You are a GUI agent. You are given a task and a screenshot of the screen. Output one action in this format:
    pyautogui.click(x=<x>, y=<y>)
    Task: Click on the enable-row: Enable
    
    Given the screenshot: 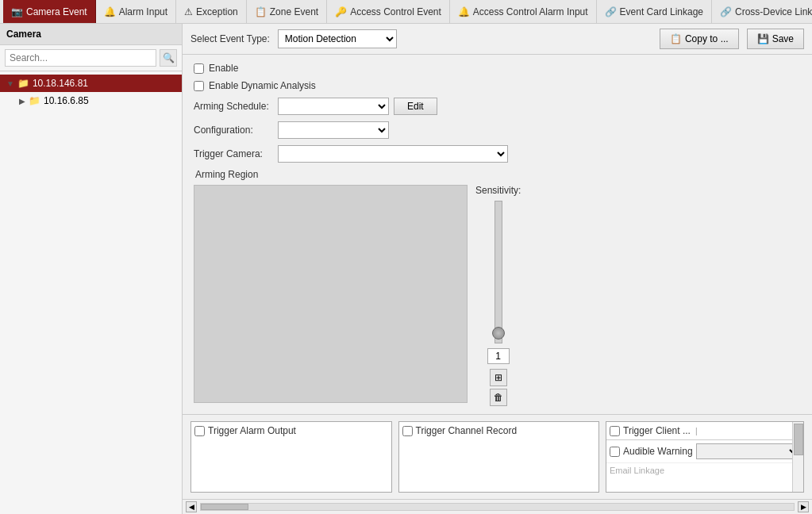 What is the action you would take?
    pyautogui.click(x=497, y=68)
    